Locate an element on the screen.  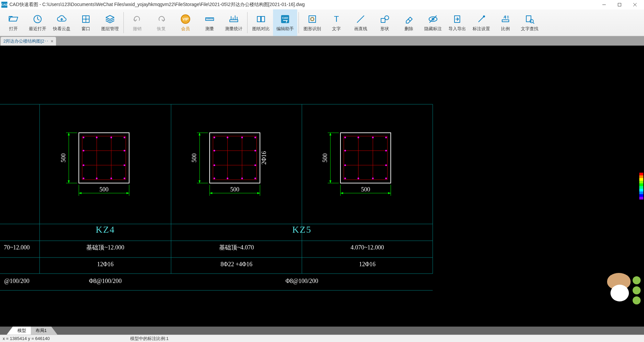
toolbar-text-button: T文字 is located at coordinates (336, 23).